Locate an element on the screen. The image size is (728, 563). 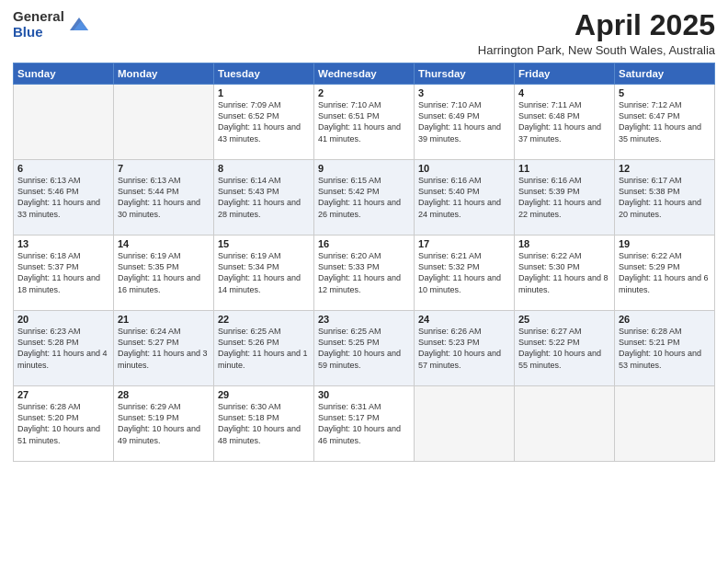
logo-text: General Blue is located at coordinates (39, 24).